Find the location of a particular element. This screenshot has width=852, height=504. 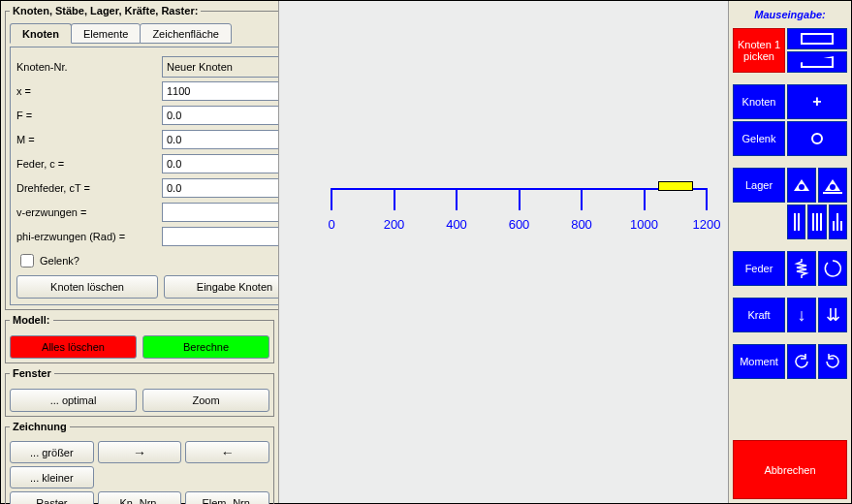

support-tool-label: Lager is located at coordinates (759, 185).